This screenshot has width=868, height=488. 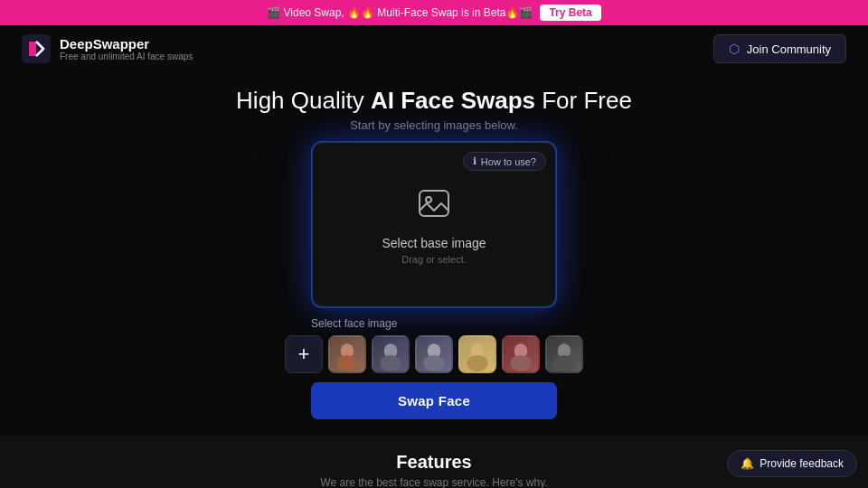 I want to click on logo-area: DeepSwapper Free and unlimited AI face s…, so click(x=107, y=49).